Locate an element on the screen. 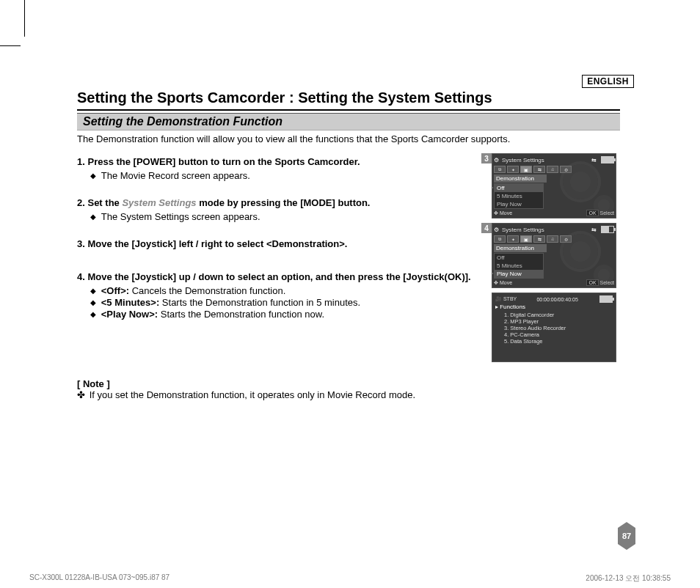  demo-functions-title: ▸ Functions is located at coordinates (554, 306).